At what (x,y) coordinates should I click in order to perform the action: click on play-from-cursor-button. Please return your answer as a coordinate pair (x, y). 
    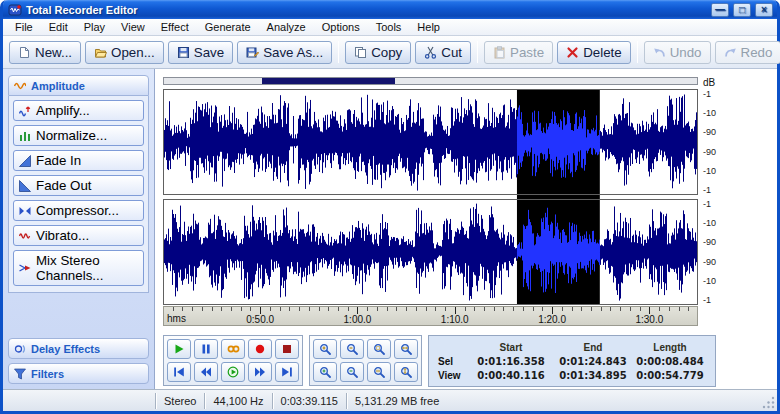
    Looking at the image, I should click on (233, 372).